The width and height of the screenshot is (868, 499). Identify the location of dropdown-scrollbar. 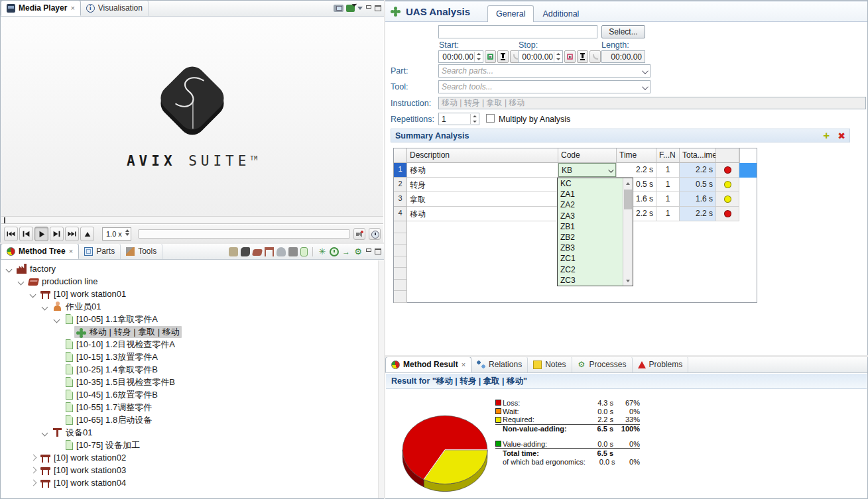
(627, 232).